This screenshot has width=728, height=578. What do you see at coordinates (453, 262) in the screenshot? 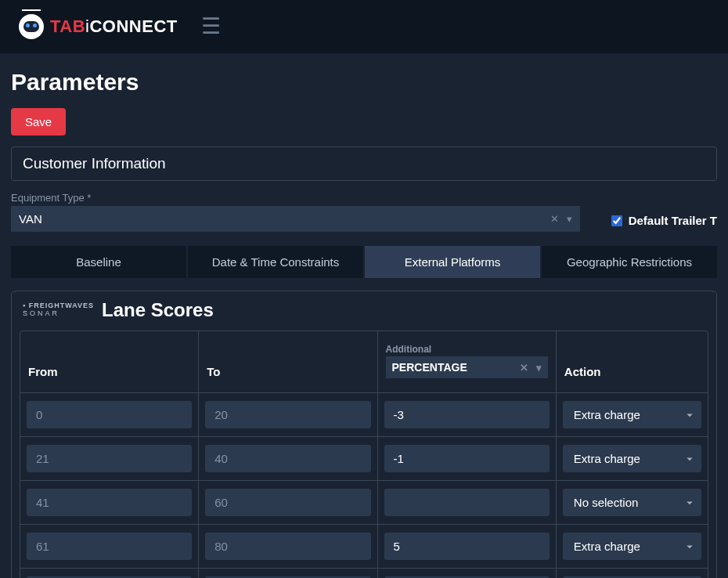
I see `tab-external-platforms: External Platforms` at bounding box center [453, 262].